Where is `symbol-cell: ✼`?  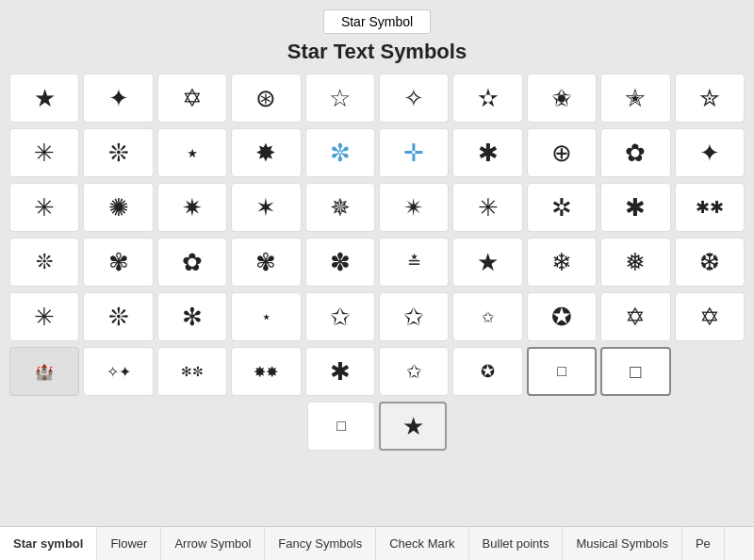
symbol-cell: ✼ is located at coordinates (340, 153).